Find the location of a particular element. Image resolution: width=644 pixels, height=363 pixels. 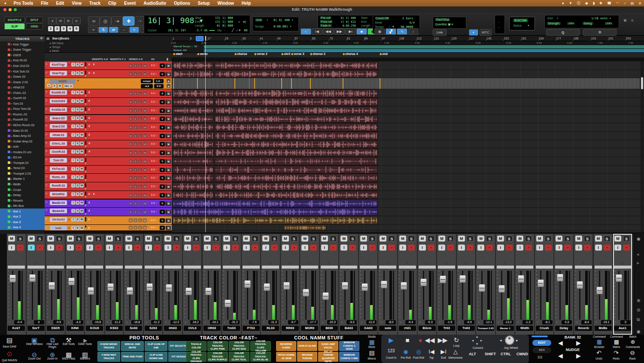

rack-icon: ⊖ is located at coordinates (632, 353).